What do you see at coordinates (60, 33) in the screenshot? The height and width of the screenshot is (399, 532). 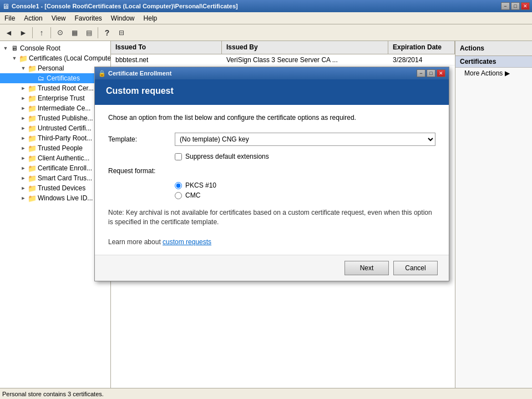 I see `toolbar-refresh-button: ⊙` at bounding box center [60, 33].